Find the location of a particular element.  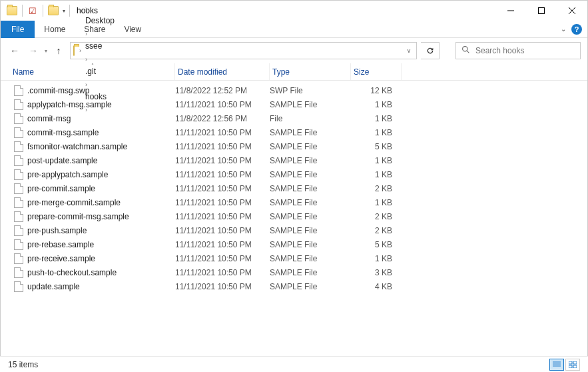

breadcrumb-segment: ssee is located at coordinates (100, 46).